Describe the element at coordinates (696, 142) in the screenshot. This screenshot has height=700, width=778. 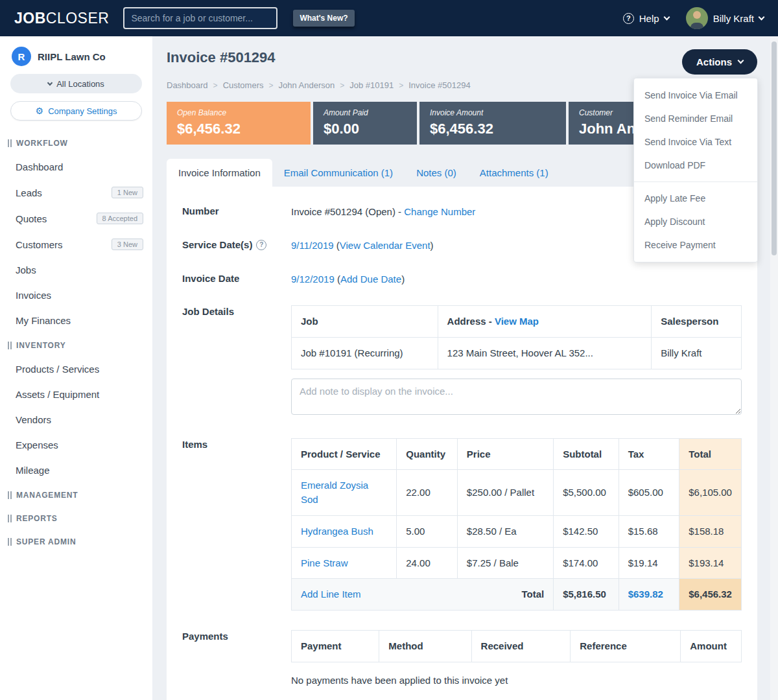
I see `menu-item-send-invoice-text: Send Invoice Via Text` at that location.